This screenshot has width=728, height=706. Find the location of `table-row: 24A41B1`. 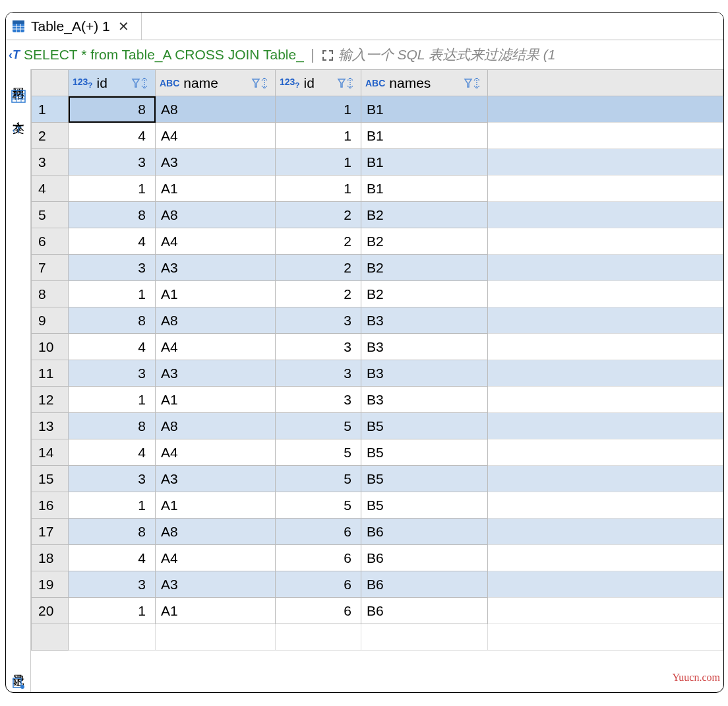

table-row: 24A41B1 is located at coordinates (377, 136).